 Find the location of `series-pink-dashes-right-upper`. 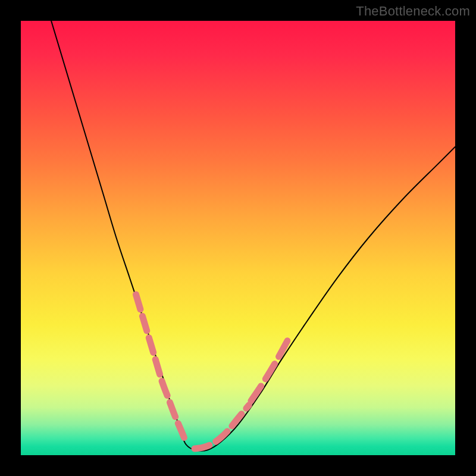

series-pink-dashes-right-upper is located at coordinates (271, 368).